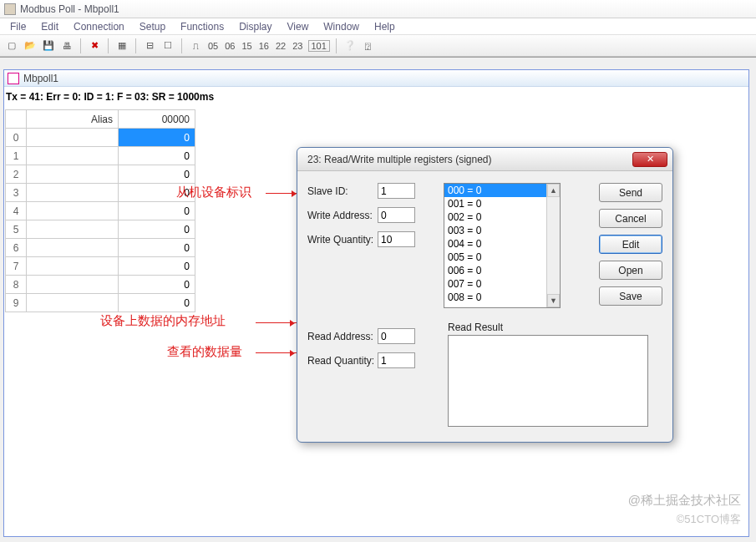  Describe the element at coordinates (152, 27) in the screenshot. I see `menu-setup: Setup` at that location.